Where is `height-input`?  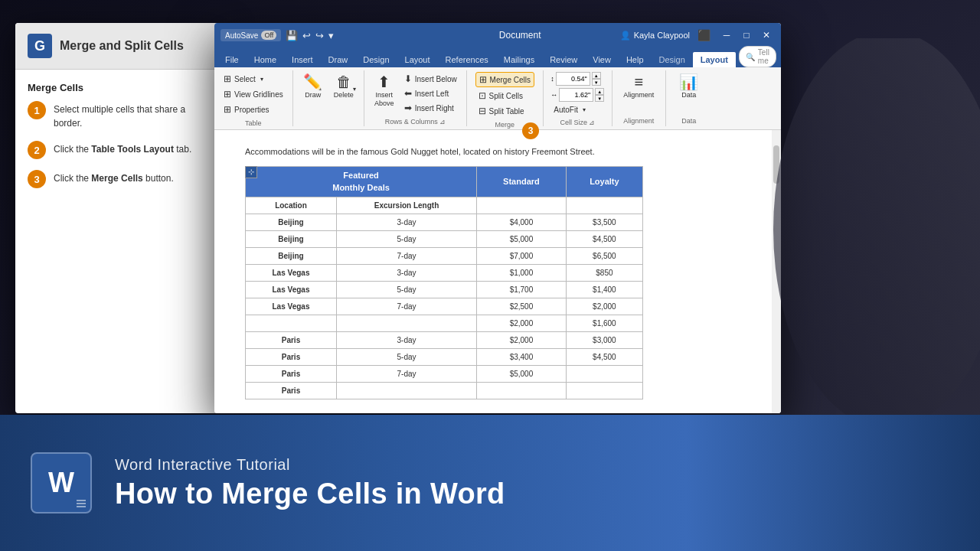
height-input is located at coordinates (573, 79).